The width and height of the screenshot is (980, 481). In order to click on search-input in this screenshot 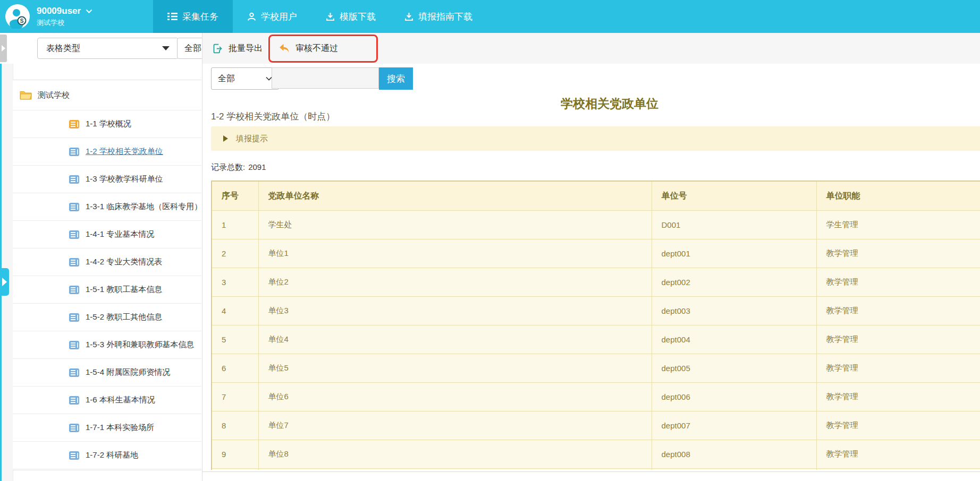, I will do `click(325, 78)`.